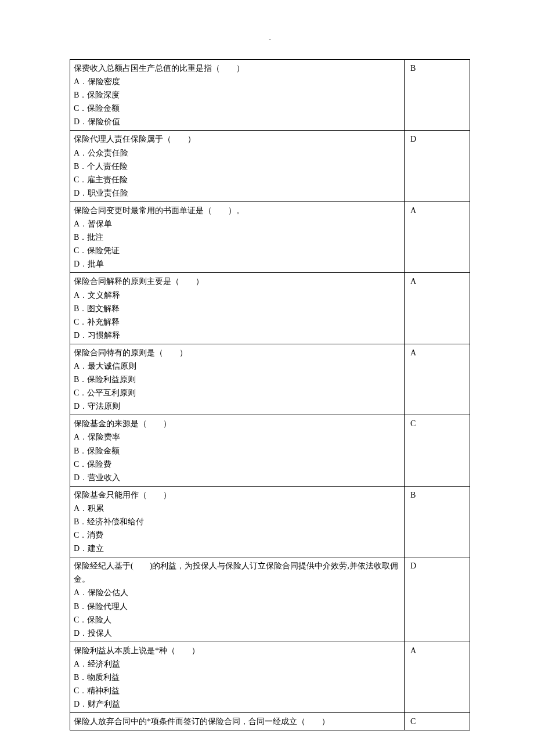  Describe the element at coordinates (237, 548) in the screenshot. I see `option-text: D．建立` at that location.